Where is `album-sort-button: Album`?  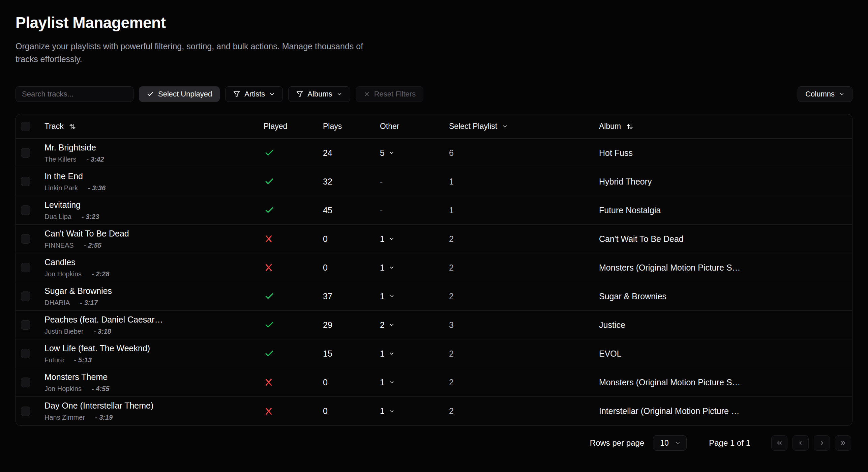
album-sort-button: Album is located at coordinates (616, 126).